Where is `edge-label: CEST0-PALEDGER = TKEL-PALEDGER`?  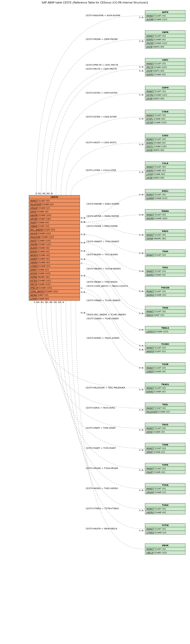
edge-label: CEST0-PALEDGER = TKEL-PALEDGER is located at coordinates (105, 388).